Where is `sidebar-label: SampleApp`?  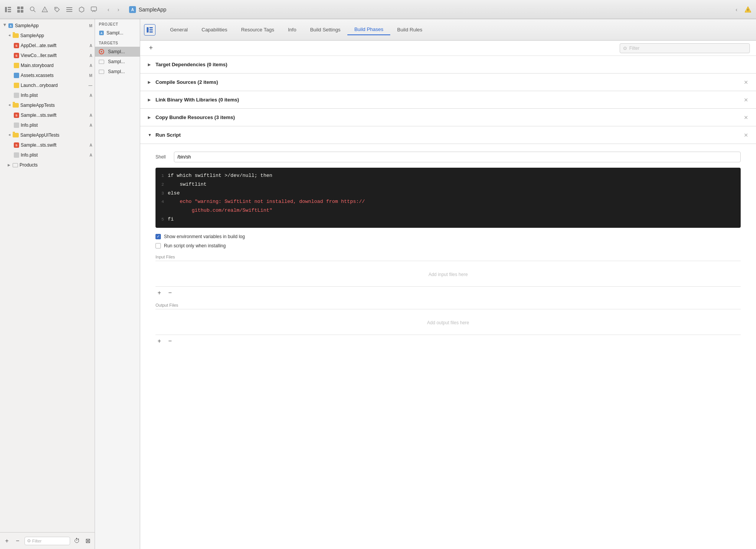
sidebar-label: SampleApp is located at coordinates (32, 36).